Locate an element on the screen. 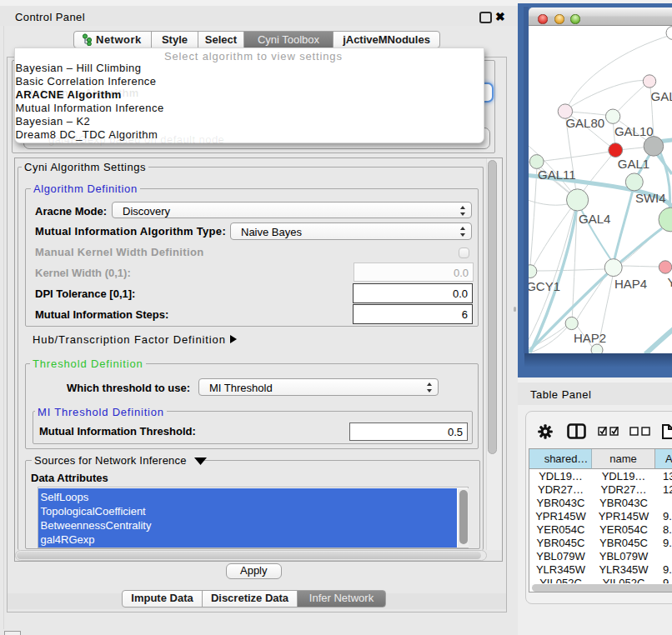 This screenshot has width=672, height=635. svg-text: HAP2 is located at coordinates (590, 338).